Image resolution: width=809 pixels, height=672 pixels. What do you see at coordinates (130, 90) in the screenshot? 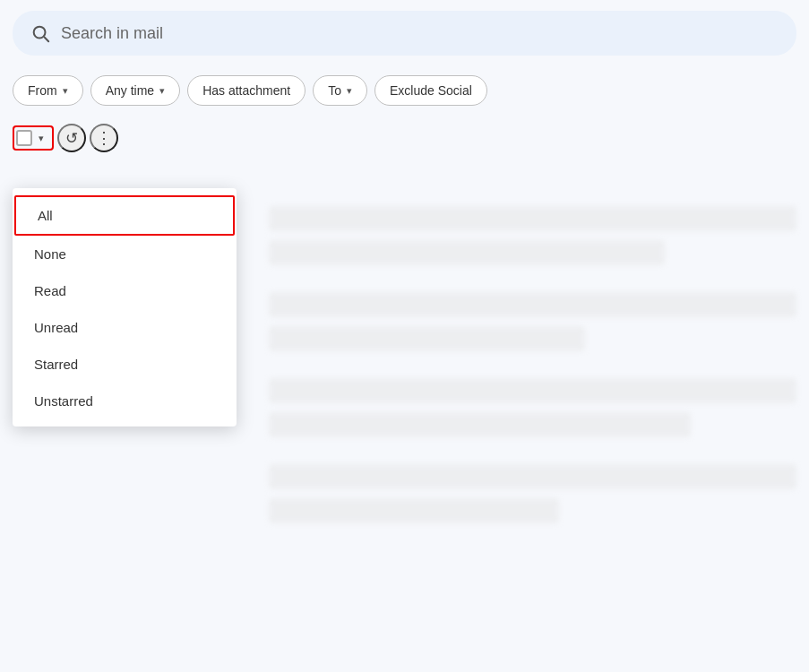
I see `time-filter-label: Any time` at bounding box center [130, 90].